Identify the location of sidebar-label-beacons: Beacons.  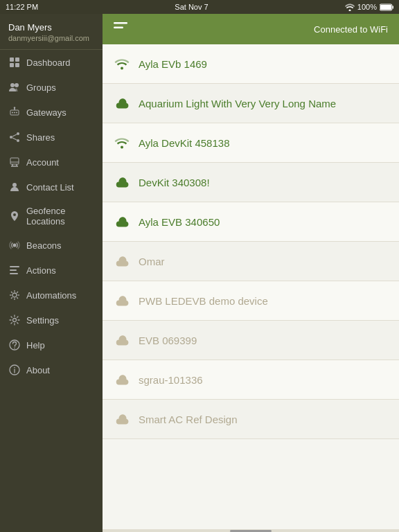
(44, 245).